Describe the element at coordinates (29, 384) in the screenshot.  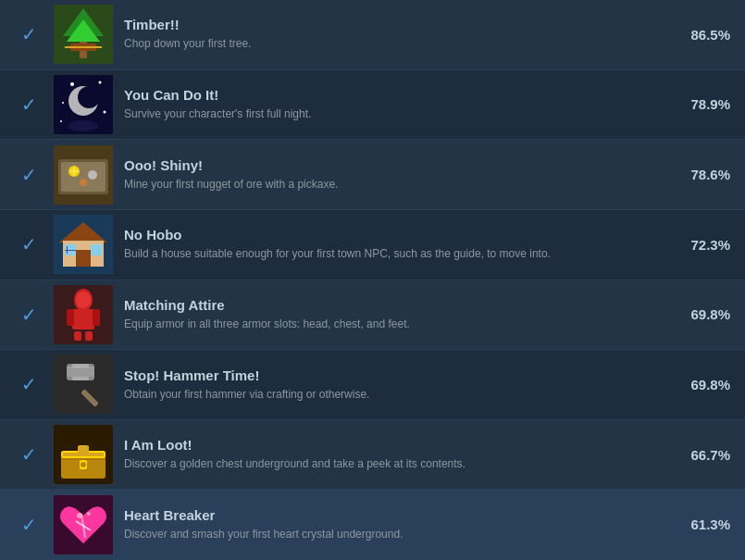
I see `checkmark-hammer-time: ✓` at that location.